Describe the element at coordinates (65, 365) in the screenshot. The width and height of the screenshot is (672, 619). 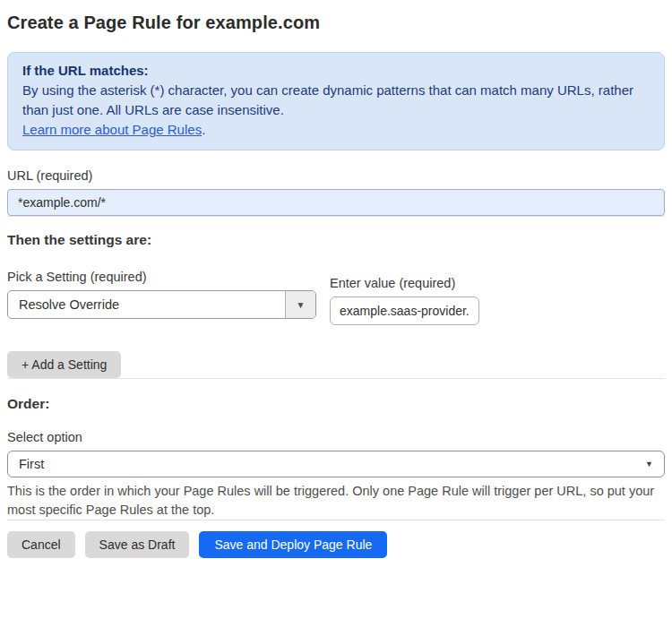
I see `add-setting-button: + Add a Setting` at that location.